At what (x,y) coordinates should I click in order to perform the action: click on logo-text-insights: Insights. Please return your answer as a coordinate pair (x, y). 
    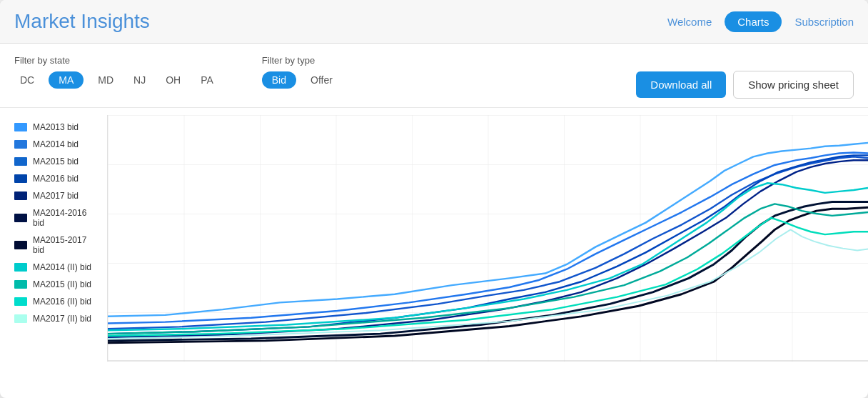
    Looking at the image, I should click on (116, 21).